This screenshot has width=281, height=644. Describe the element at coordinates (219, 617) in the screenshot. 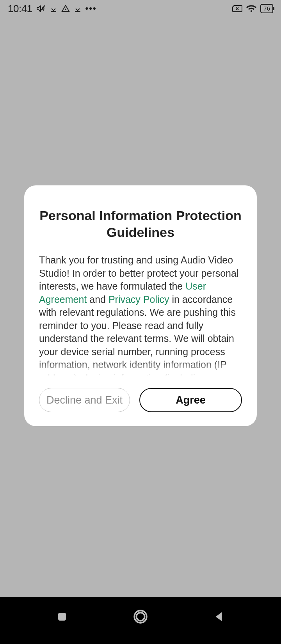

I see `back-button` at that location.